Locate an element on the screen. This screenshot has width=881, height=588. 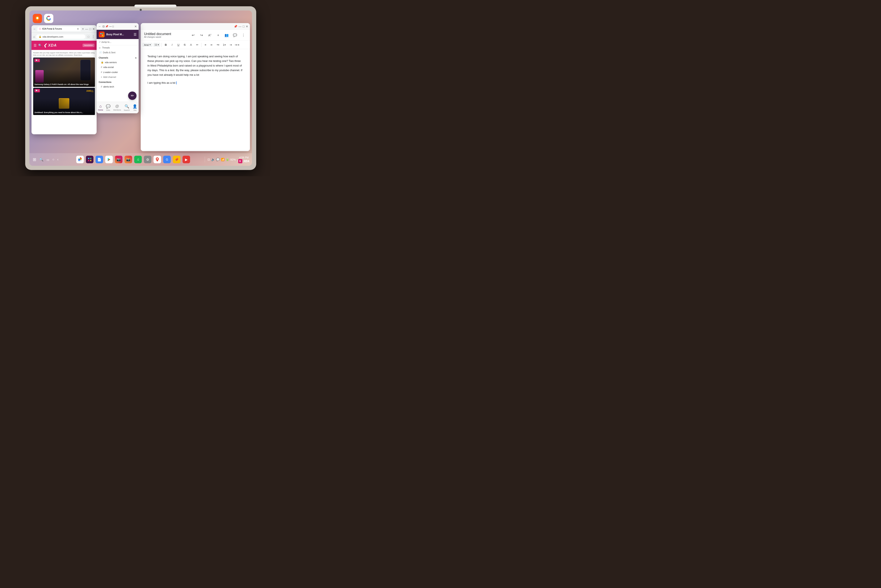
taskbar-search-icon: 🔍 is located at coordinates (41, 160).